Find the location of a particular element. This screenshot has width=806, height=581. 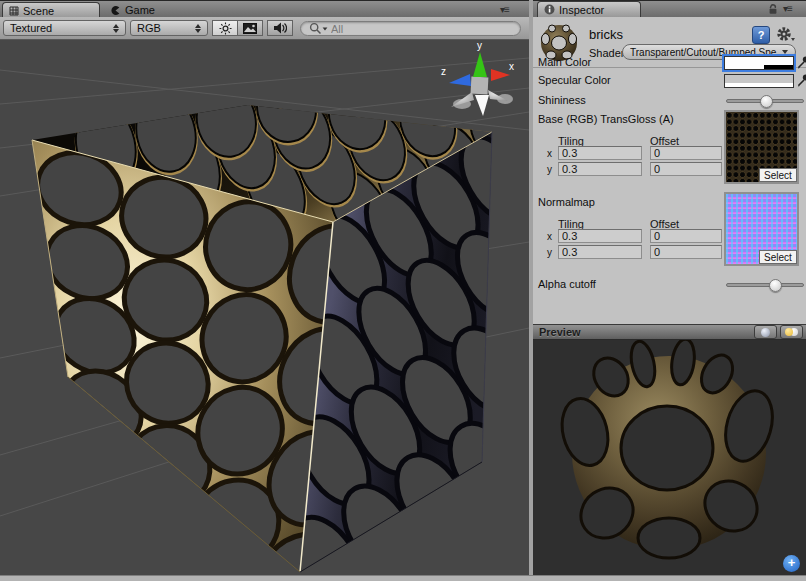

gear-menu-icon is located at coordinates (786, 34).